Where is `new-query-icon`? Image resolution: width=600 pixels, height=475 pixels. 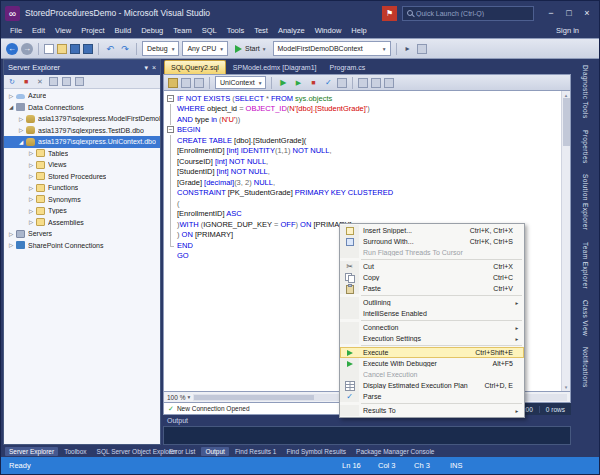 new-query-icon is located at coordinates (49, 49).